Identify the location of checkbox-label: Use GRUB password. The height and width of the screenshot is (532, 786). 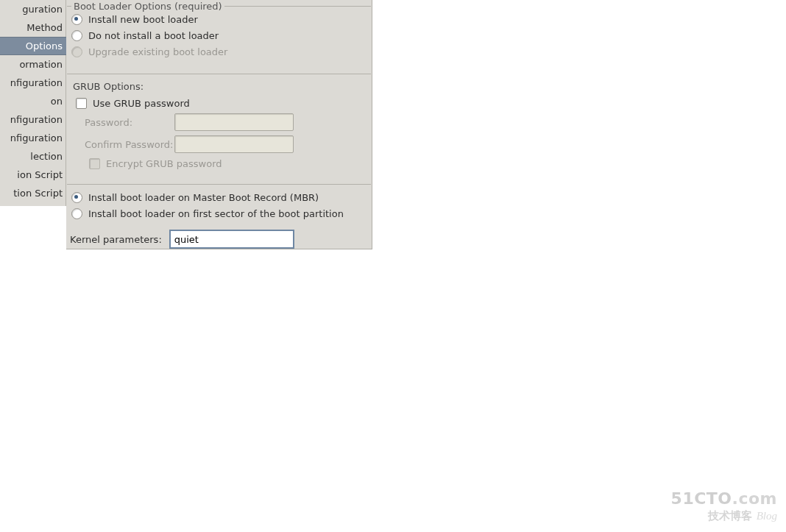
(141, 103).